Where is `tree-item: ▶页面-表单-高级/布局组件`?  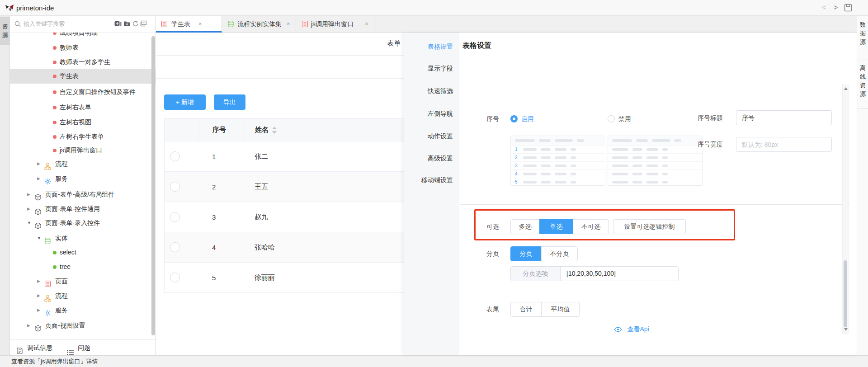
tree-item: ▶页面-表单-高级/布局组件 is located at coordinates (83, 194).